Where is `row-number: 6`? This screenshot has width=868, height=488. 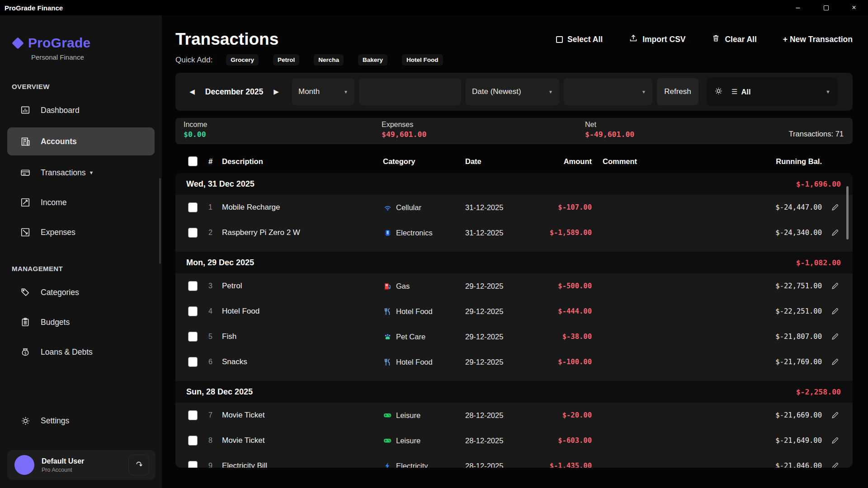
row-number: 6 is located at coordinates (215, 362).